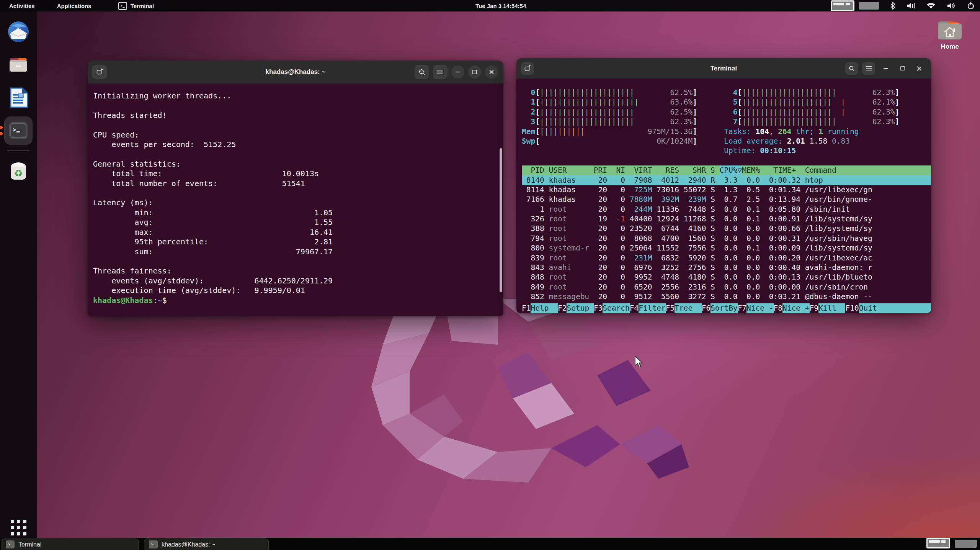  What do you see at coordinates (18, 528) in the screenshot?
I see `app-grid-icon` at bounding box center [18, 528].